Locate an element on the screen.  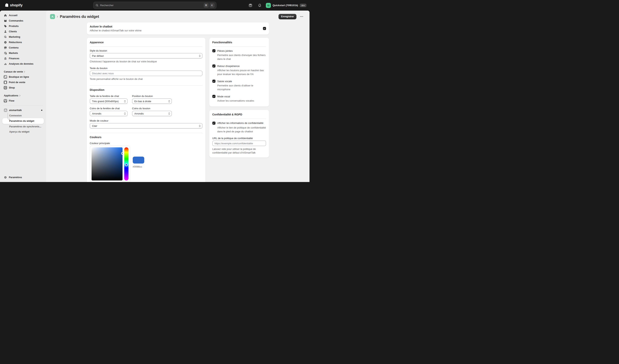
feature-label: Retour d'expérience is located at coordinates (228, 66).